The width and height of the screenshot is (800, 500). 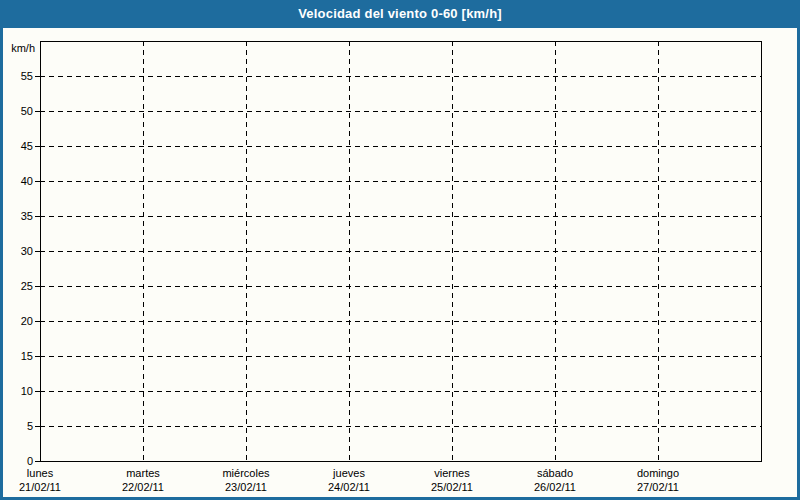 What do you see at coordinates (16, 182) in the screenshot?
I see `y-tick-label: 40` at bounding box center [16, 182].